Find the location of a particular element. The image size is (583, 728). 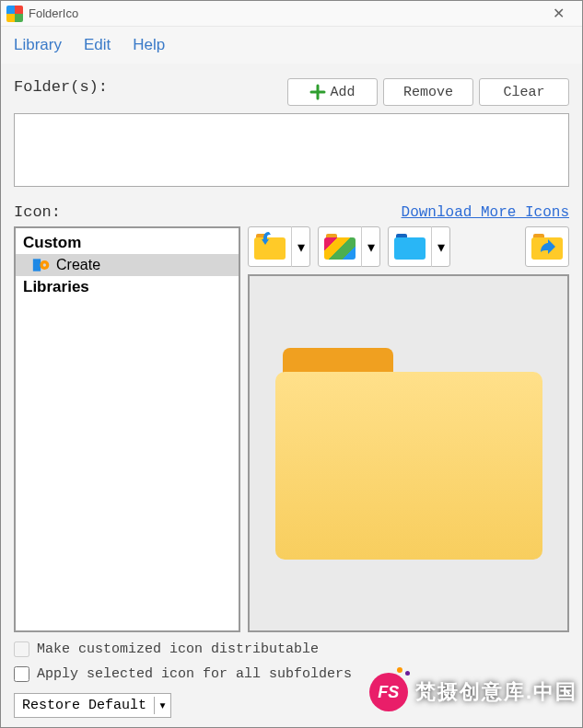

folders-header-row: Folder(s): Add Remove Clear is located at coordinates (291, 92).